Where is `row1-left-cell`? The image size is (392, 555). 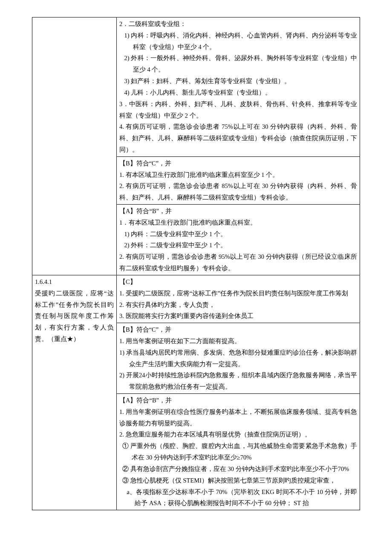
row1-left-cell is located at coordinates (75, 147).